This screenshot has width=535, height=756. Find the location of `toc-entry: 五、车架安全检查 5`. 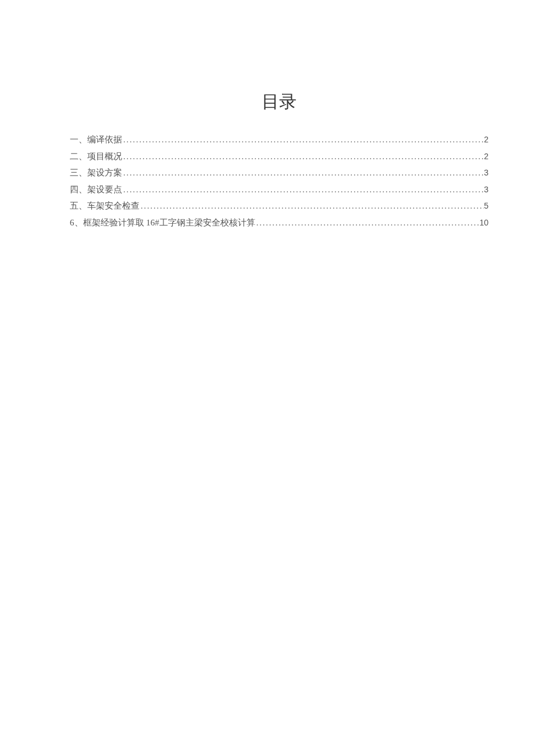

toc-entry: 五、车架安全检查 5 is located at coordinates (279, 206).